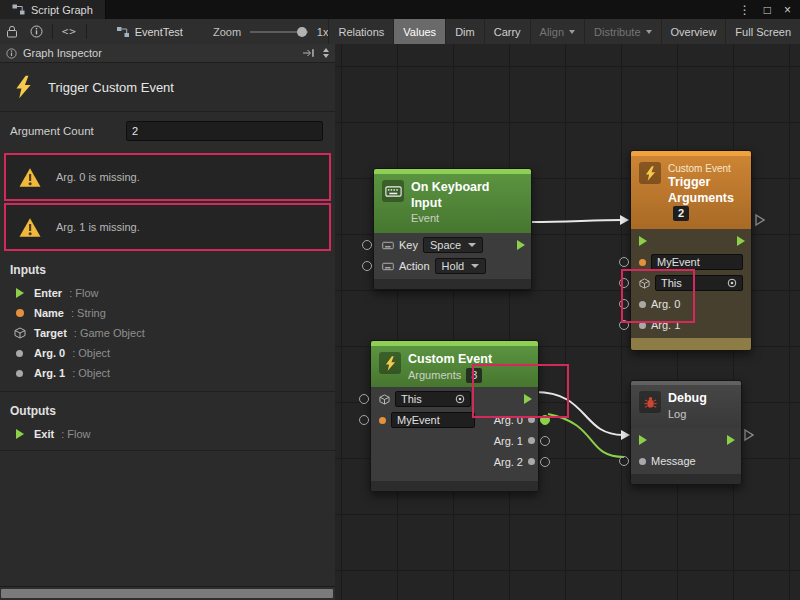 This screenshot has width=800, height=600. I want to click on maximize-icon: □, so click(768, 10).